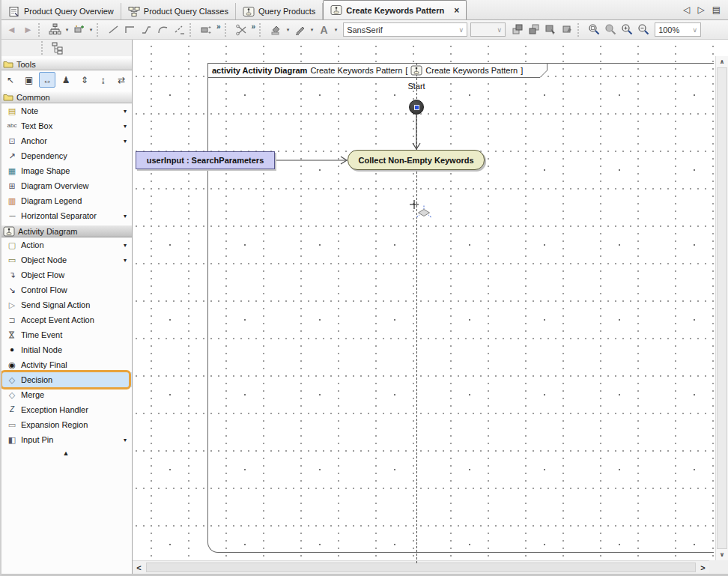 This screenshot has width=728, height=576. Describe the element at coordinates (66, 380) in the screenshot. I see `palette-item-decision: ◇ Decision` at that location.